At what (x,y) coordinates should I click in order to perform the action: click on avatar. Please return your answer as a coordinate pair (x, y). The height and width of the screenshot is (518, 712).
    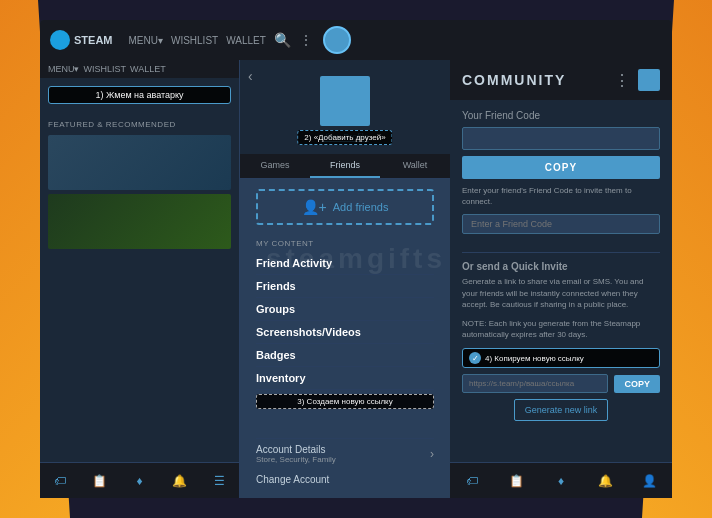
    Looking at the image, I should click on (337, 40).